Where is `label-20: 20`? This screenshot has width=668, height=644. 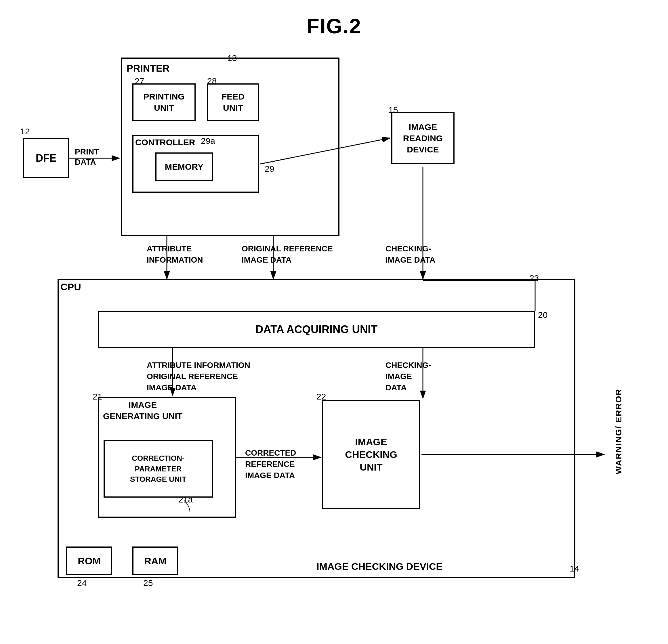 label-20: 20 is located at coordinates (543, 315).